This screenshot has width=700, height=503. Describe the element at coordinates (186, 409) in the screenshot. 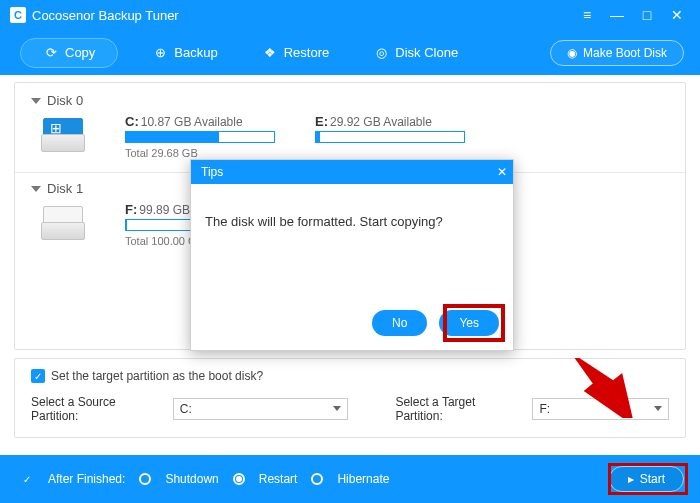

I see `source-partition-value: C:` at that location.